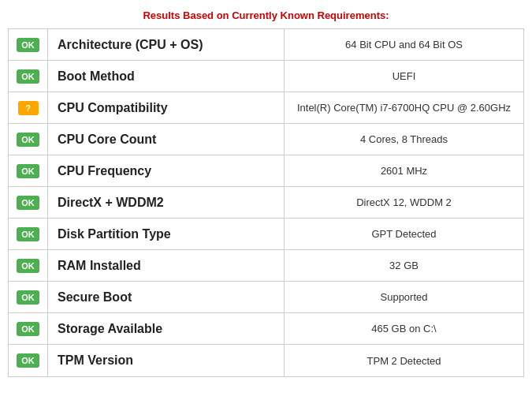 This screenshot has height=400, width=532. Describe the element at coordinates (404, 265) in the screenshot. I see `row-value: 32 GB` at that location.